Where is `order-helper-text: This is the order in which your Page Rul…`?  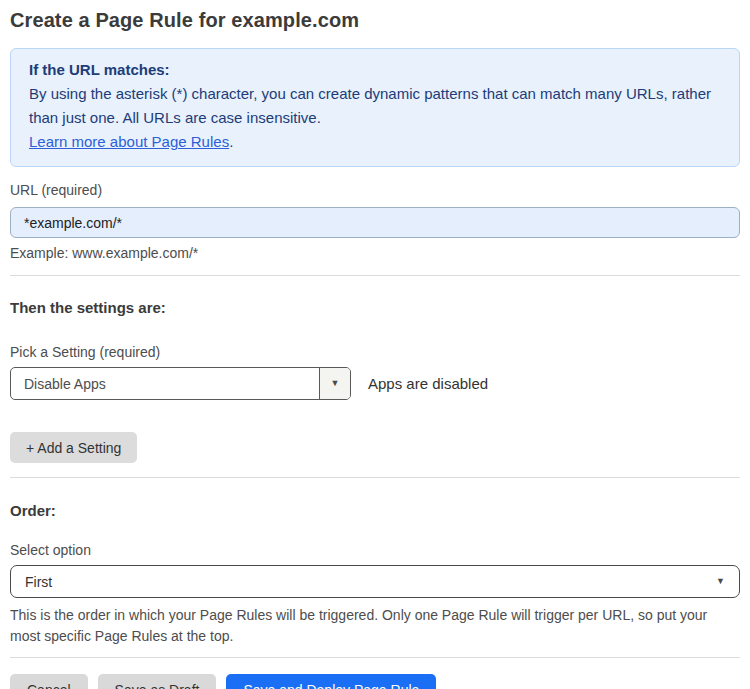
order-helper-text: This is the order in which your Page Rul… is located at coordinates (370, 626).